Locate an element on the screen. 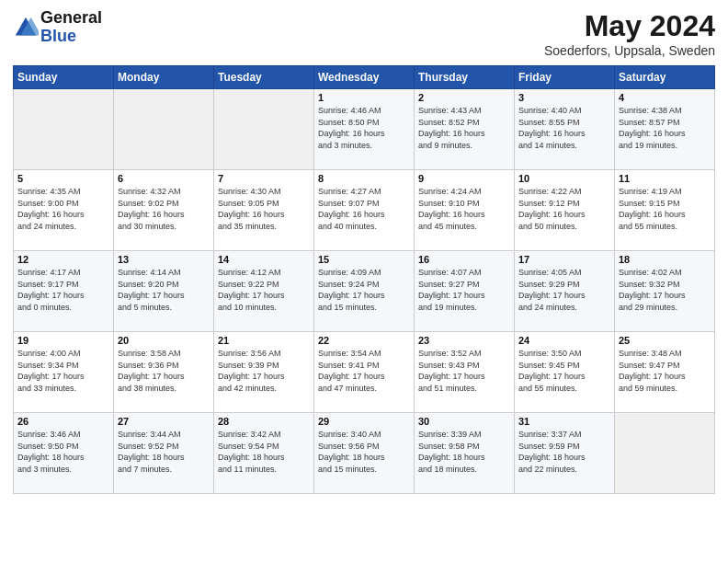  day-number: 3 is located at coordinates (564, 98).